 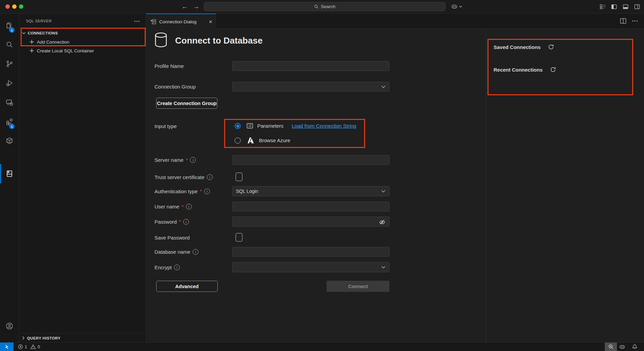 I want to click on toggle-panel-icon, so click(x=625, y=7).